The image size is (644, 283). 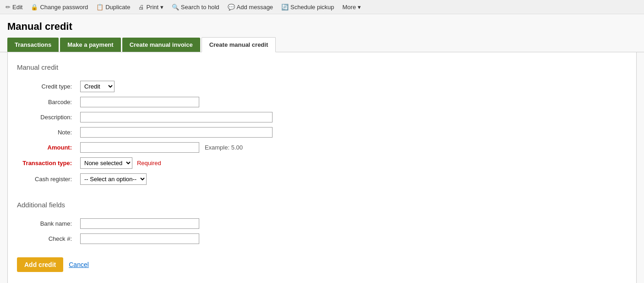 I want to click on additional-form-table: Bank name: Check #:, so click(x=177, y=231).